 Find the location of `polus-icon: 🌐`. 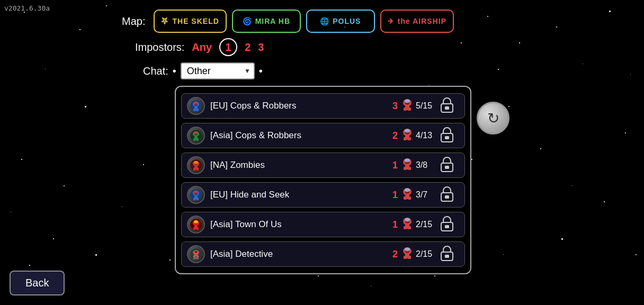

polus-icon: 🌐 is located at coordinates (325, 21).